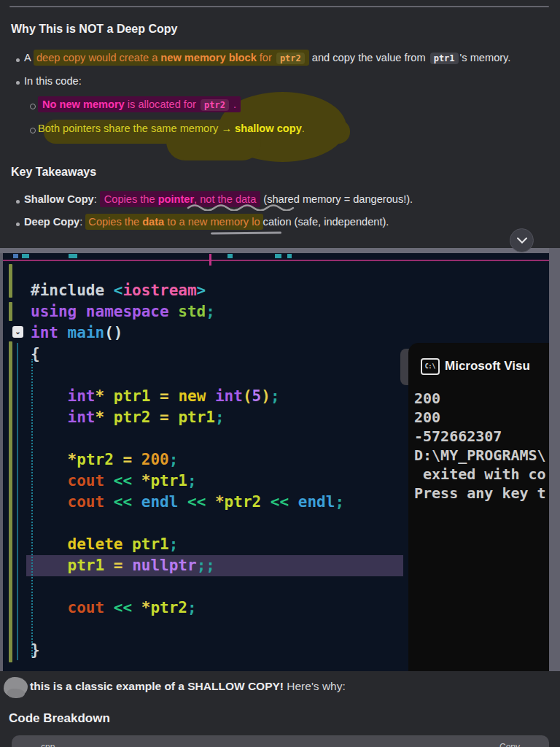 The width and height of the screenshot is (560, 747). What do you see at coordinates (52, 81) in the screenshot?
I see `bullet-in-this-code: In this code:` at bounding box center [52, 81].